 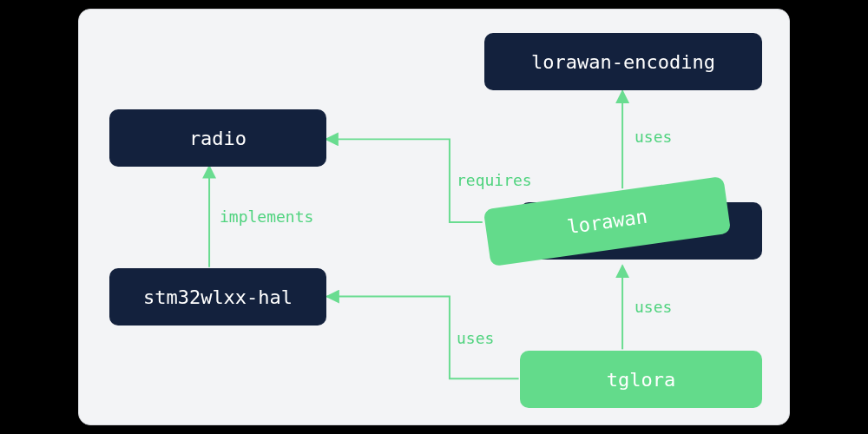 What do you see at coordinates (653, 307) in the screenshot?
I see `edge-label-uses-lorawan: uses` at bounding box center [653, 307].